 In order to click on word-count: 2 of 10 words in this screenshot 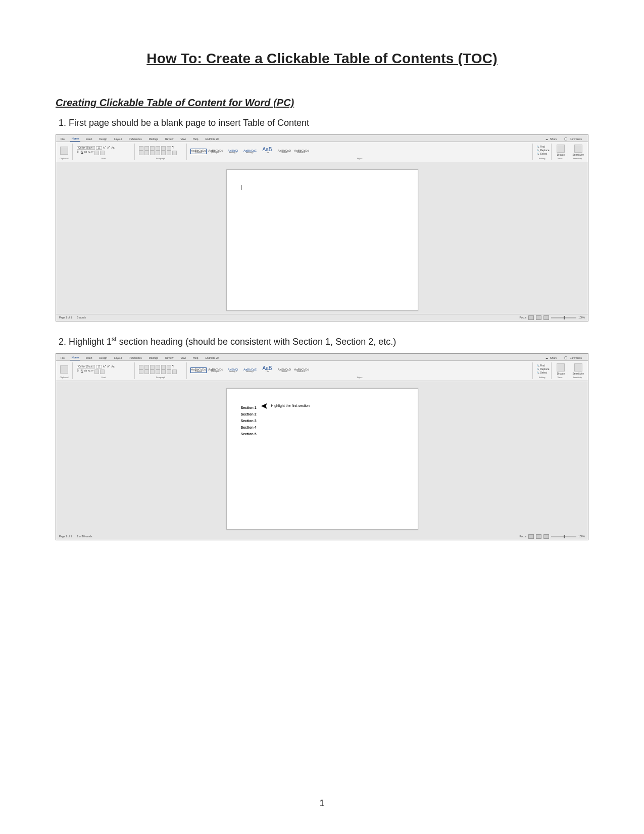, I will do `click(85, 537)`.